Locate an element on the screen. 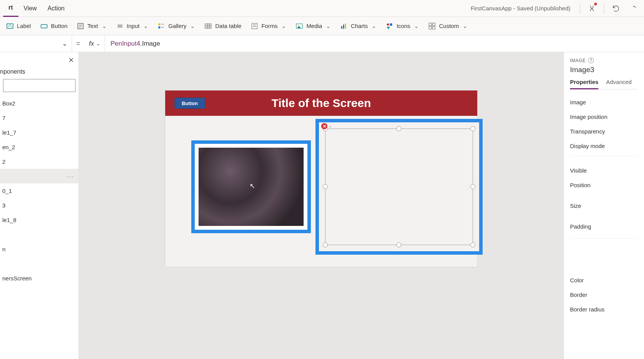  gap is located at coordinates (604, 195).